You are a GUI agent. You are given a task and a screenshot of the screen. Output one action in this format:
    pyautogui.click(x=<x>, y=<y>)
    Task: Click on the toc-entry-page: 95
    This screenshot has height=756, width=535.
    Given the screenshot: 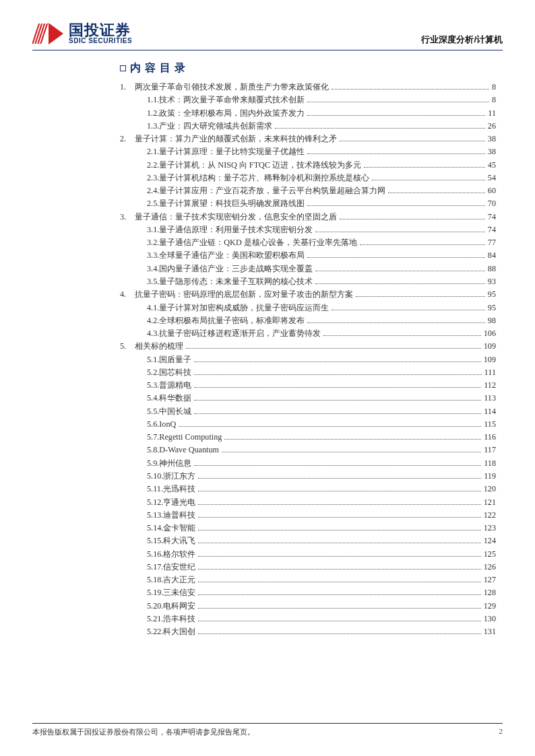 What is the action you would take?
    pyautogui.click(x=492, y=295)
    